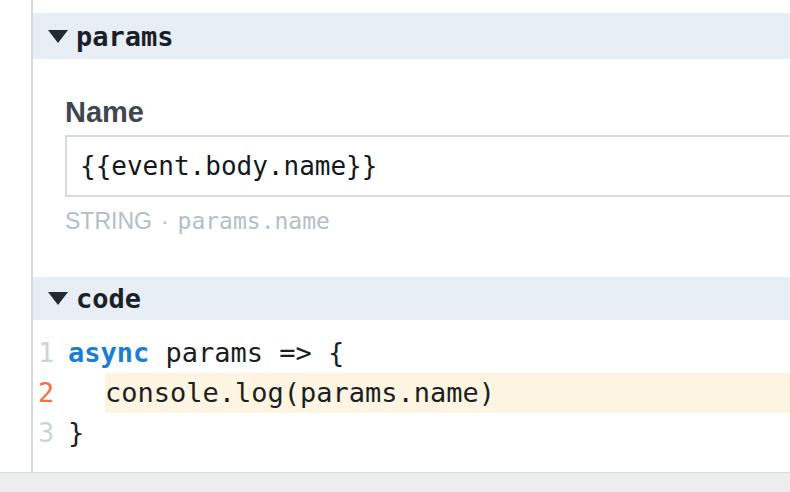  What do you see at coordinates (206, 353) in the screenshot?
I see `code-text: async params => {` at bounding box center [206, 353].